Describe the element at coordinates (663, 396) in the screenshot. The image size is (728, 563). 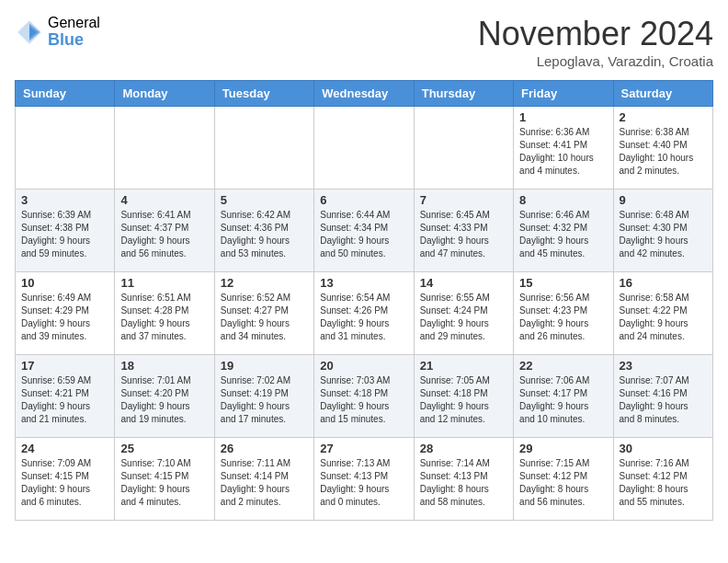
I see `calendar-cell: 23Sunrise: 7:07 AM Sunset: 4:16 PM Dayli…` at that location.